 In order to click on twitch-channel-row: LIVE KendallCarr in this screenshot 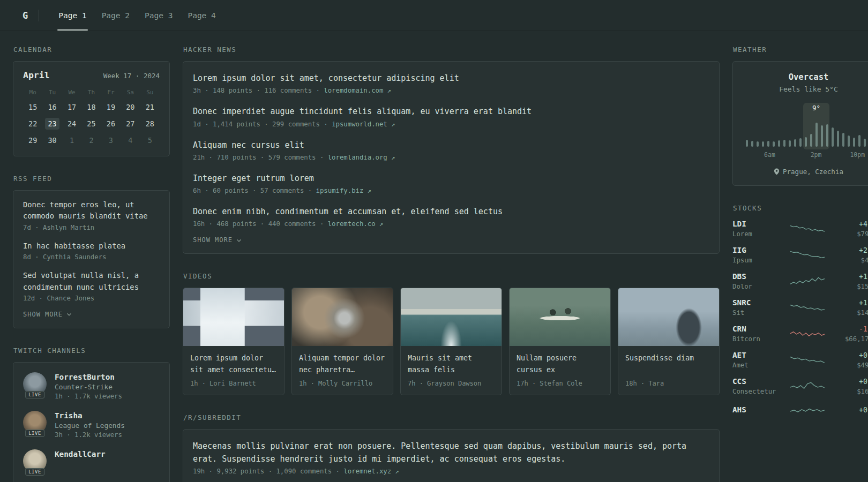, I will do `click(91, 461)`.